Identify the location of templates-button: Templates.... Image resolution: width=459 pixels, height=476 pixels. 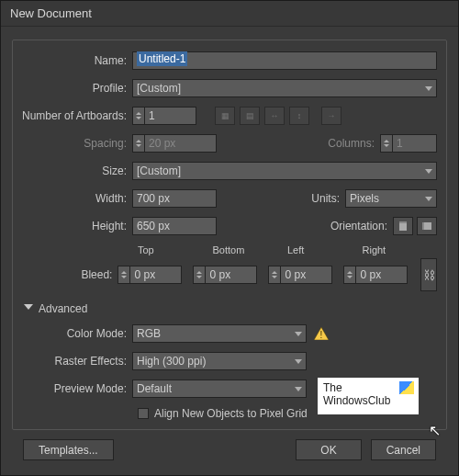
(68, 450).